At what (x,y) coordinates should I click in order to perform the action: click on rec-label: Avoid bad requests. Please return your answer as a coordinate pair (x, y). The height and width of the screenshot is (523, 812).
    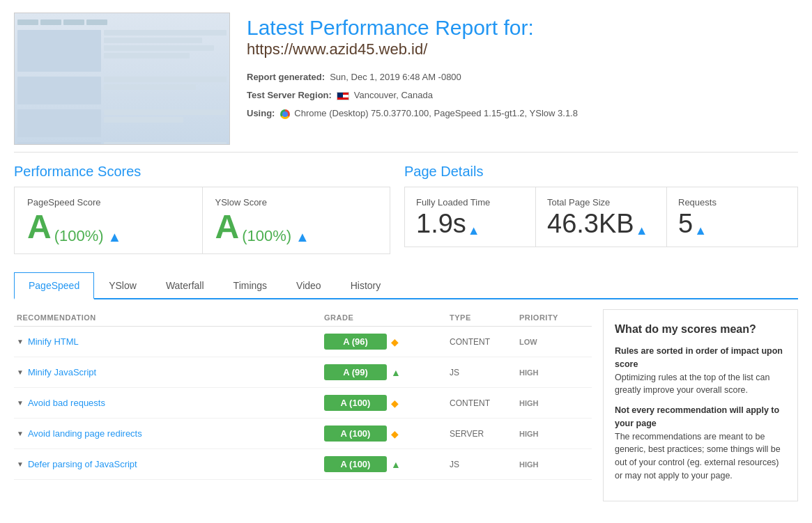
    Looking at the image, I should click on (67, 403).